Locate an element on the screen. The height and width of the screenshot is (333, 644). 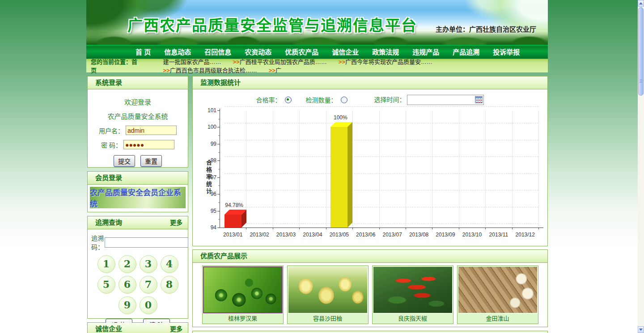
news-text: 广西今年将实现农产品质量安…… is located at coordinates (389, 62).